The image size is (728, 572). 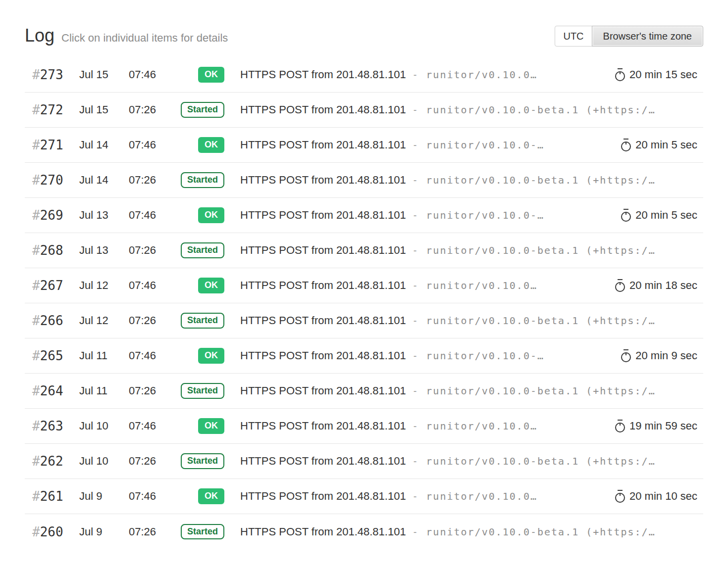 What do you see at coordinates (667, 356) in the screenshot?
I see `duration-text: 20 min 9 sec` at bounding box center [667, 356].